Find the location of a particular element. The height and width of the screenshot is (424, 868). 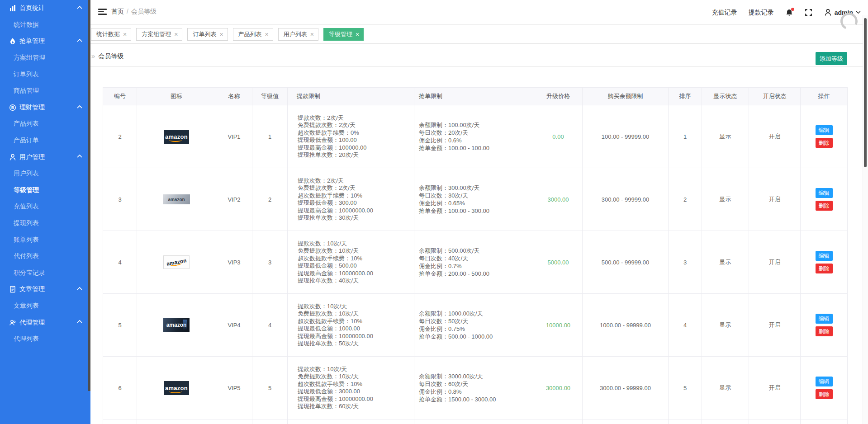

tab-stats-data: 统计数据× is located at coordinates (111, 34).